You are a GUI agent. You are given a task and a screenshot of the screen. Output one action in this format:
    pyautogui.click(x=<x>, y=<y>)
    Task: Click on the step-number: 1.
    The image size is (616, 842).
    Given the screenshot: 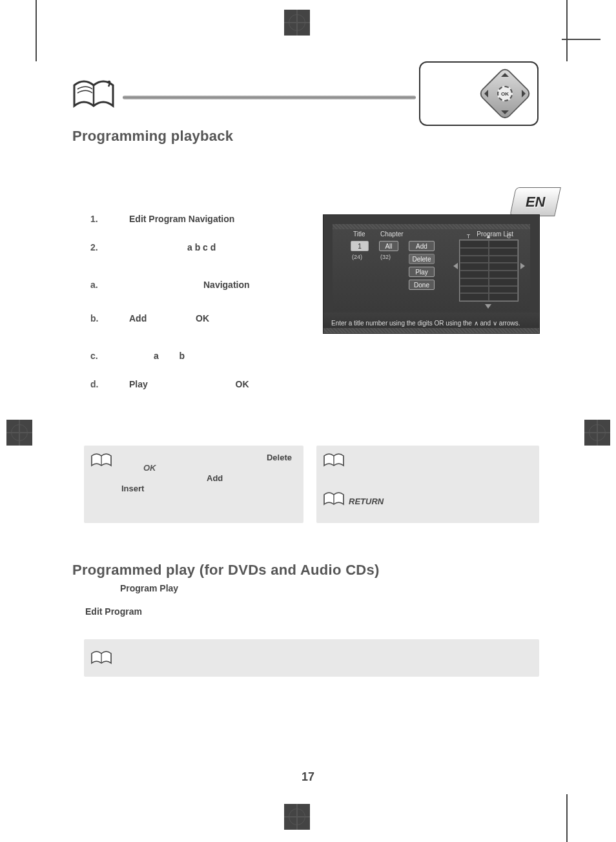 What is the action you would take?
    pyautogui.click(x=99, y=220)
    